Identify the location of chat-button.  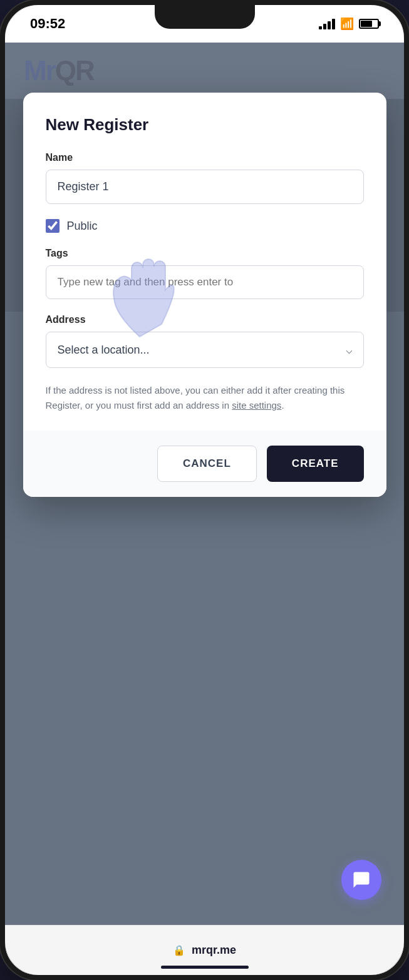
(361, 880).